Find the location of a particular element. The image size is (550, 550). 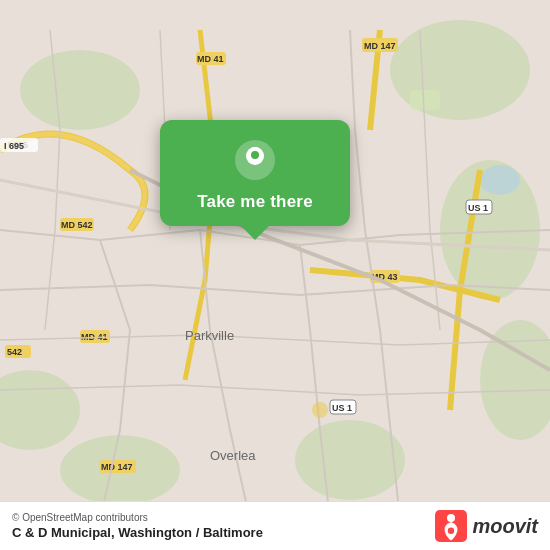

moovit-logo: moovit is located at coordinates (486, 526).